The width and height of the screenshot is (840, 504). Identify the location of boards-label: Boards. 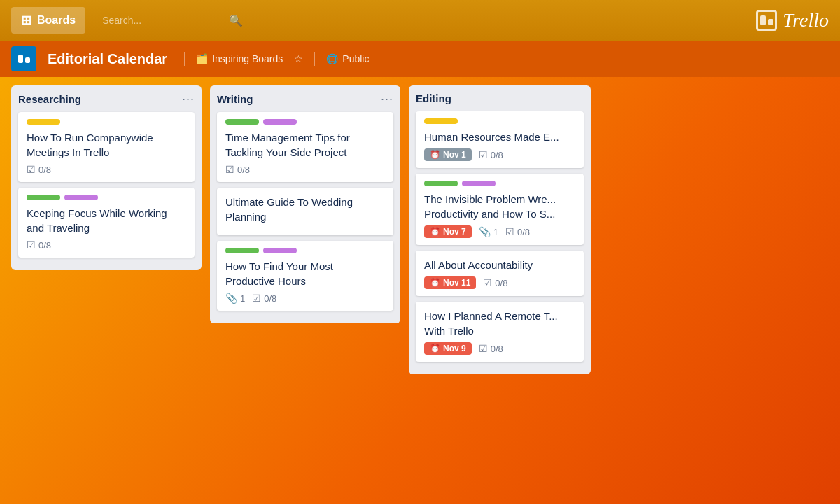
(56, 20).